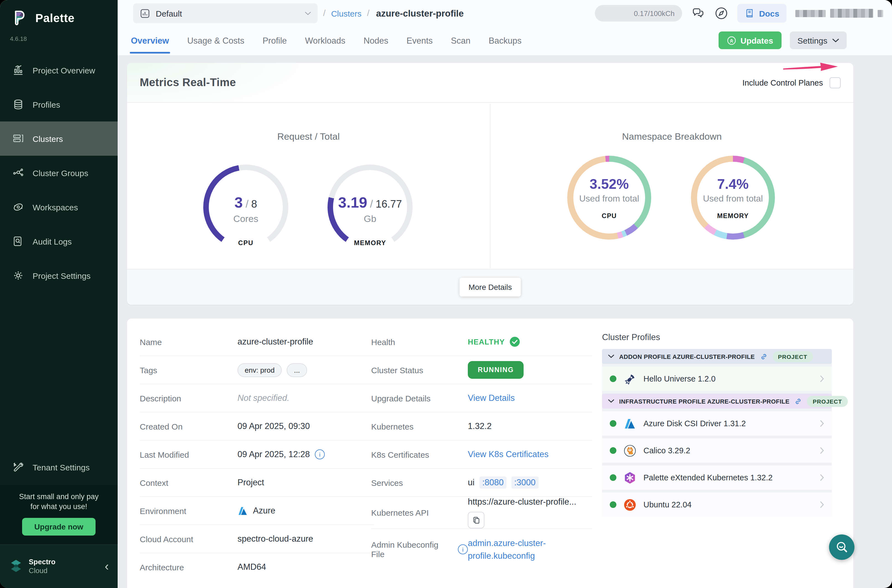 This screenshot has width=892, height=588. Describe the element at coordinates (513, 550) in the screenshot. I see `admin-kubeconfig-file-link: admin.azure-cluster-profile.kubeconfig` at that location.